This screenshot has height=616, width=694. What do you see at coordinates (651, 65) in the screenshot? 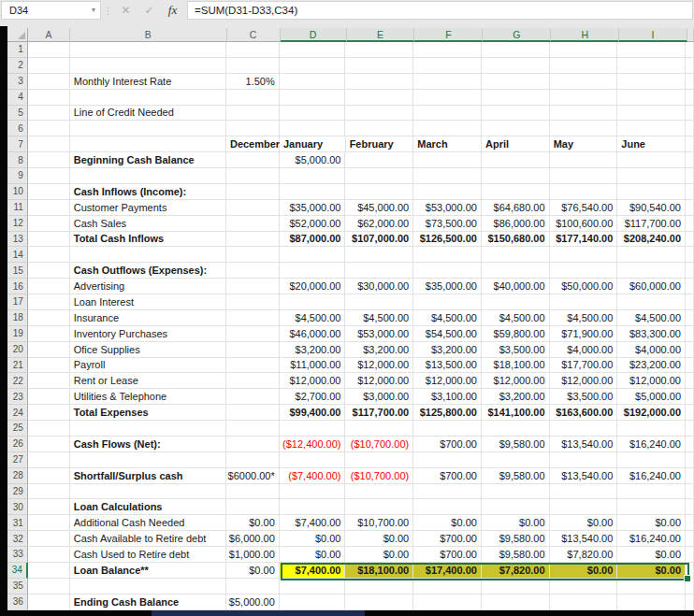
I see `cell-I2` at bounding box center [651, 65].